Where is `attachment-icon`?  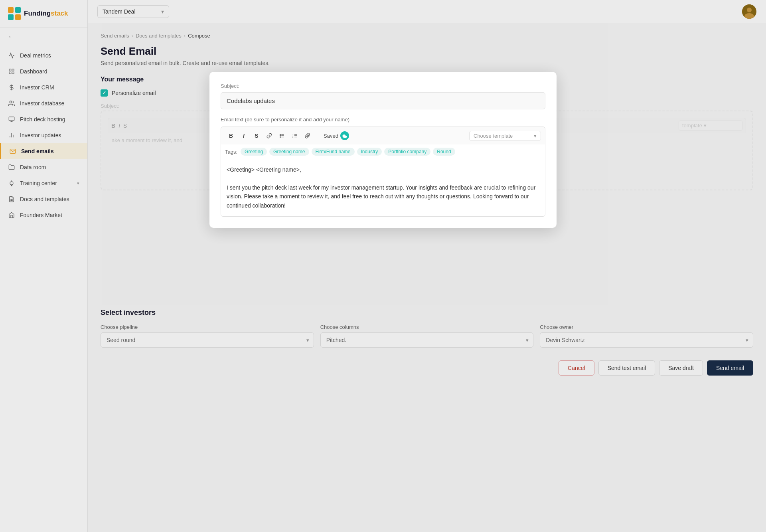
attachment-icon is located at coordinates (308, 136).